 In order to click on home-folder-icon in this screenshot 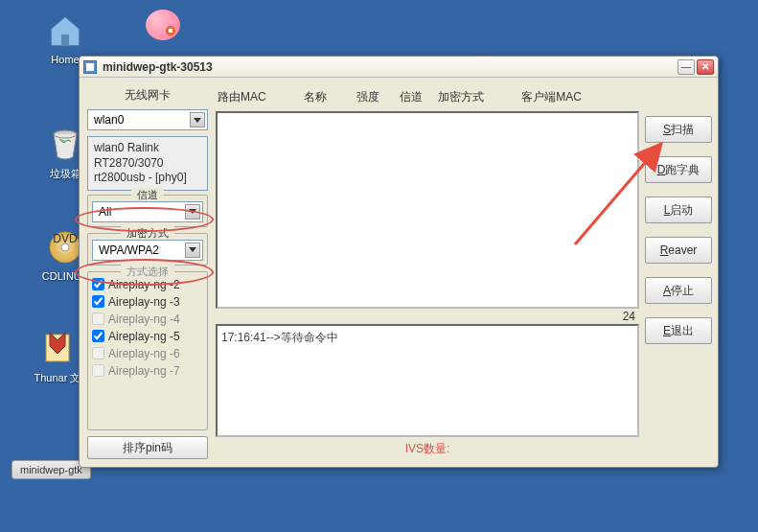, I will do `click(65, 31)`.